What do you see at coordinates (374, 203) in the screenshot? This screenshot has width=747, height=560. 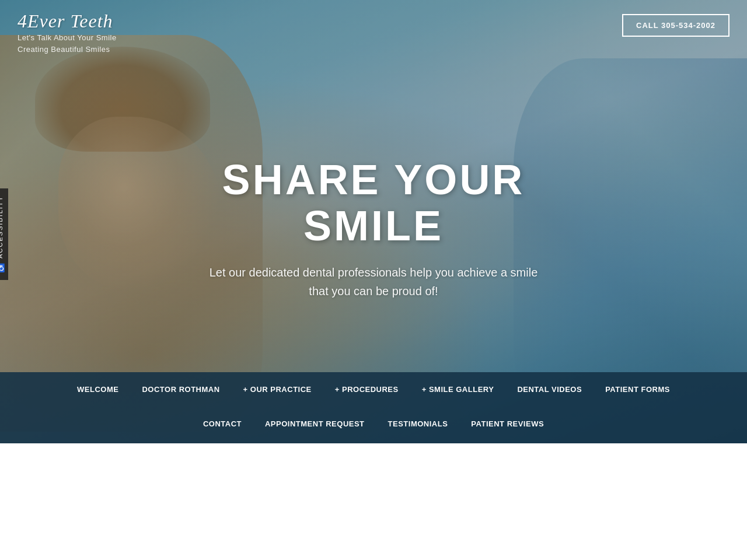 I see `hero-heading: SHARE YOUR SMILE` at bounding box center [374, 203].